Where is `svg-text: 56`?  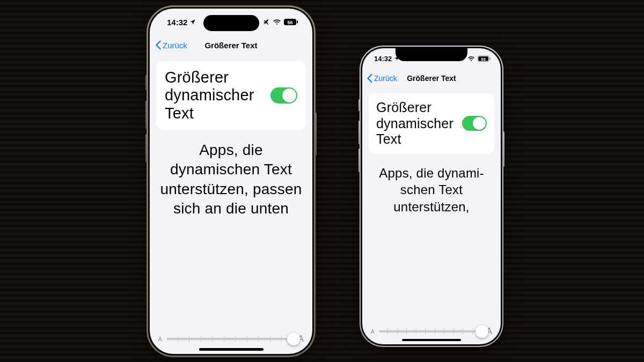
svg-text: 56 is located at coordinates (290, 23).